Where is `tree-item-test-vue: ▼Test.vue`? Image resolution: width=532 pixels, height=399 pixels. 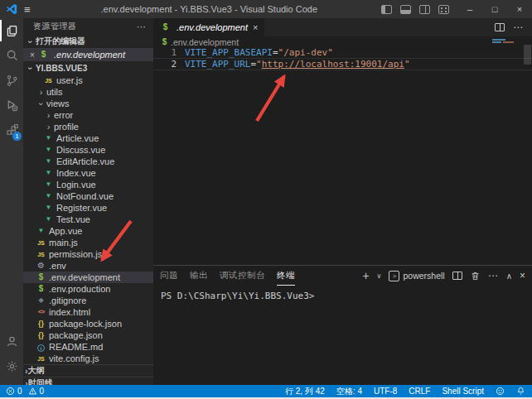 tree-item-test-vue: ▼Test.vue is located at coordinates (88, 219).